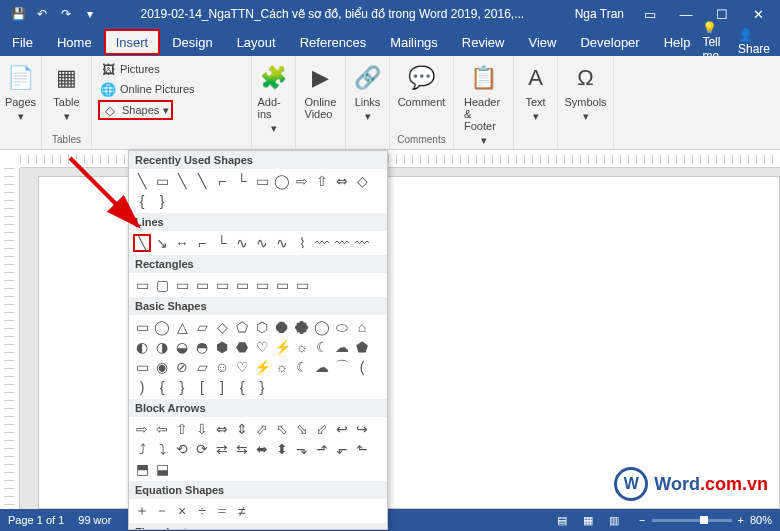  Describe the element at coordinates (741, 520) in the screenshot. I see `zoom-in-icon: +` at that location.